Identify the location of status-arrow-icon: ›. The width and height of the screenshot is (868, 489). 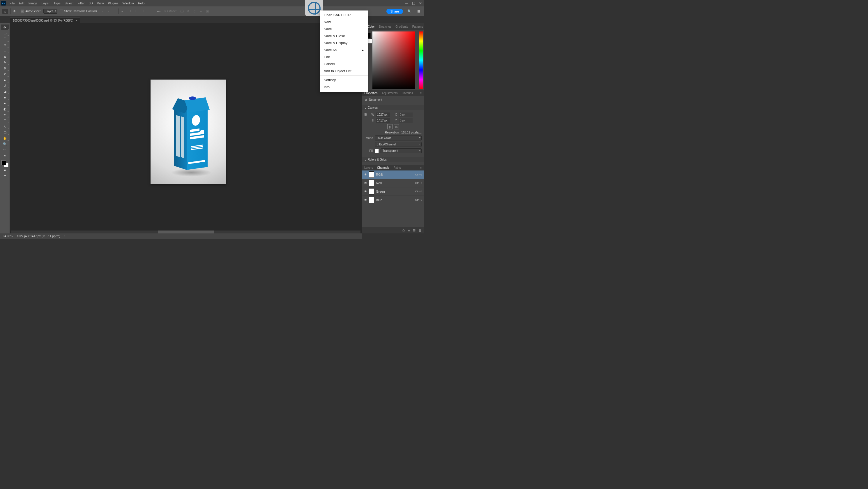
(65, 236).